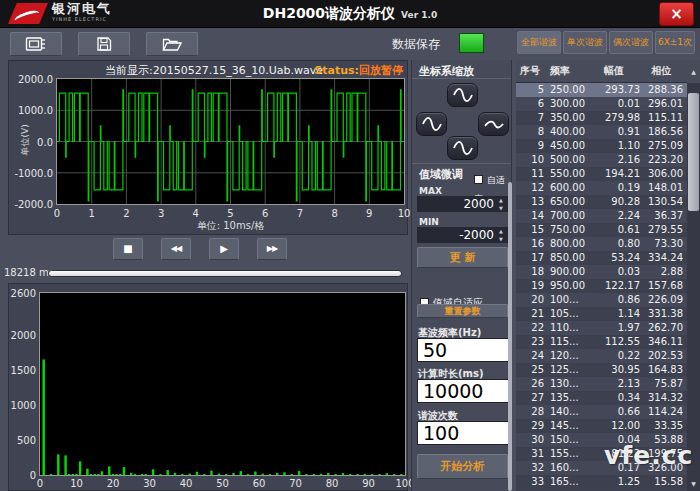 The width and height of the screenshot is (700, 491). I want to click on table-row: 32160...0.17326.00, so click(602, 468).